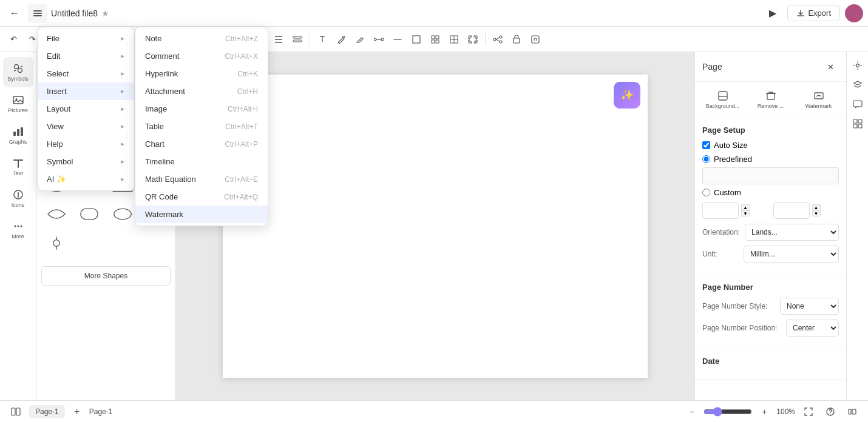 This screenshot has height=422, width=868. What do you see at coordinates (341, 39) in the screenshot?
I see `paint-button` at bounding box center [341, 39].